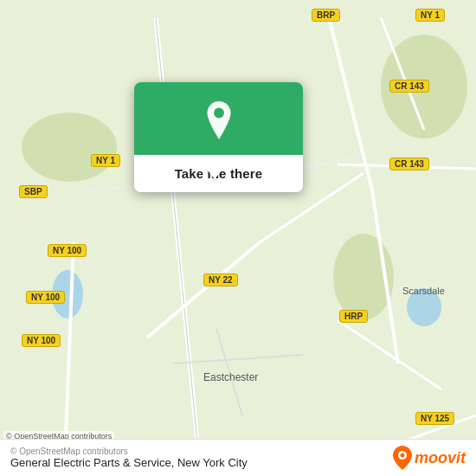  Describe the element at coordinates (325, 16) in the screenshot. I see `road-label-brp: BRP` at that location.